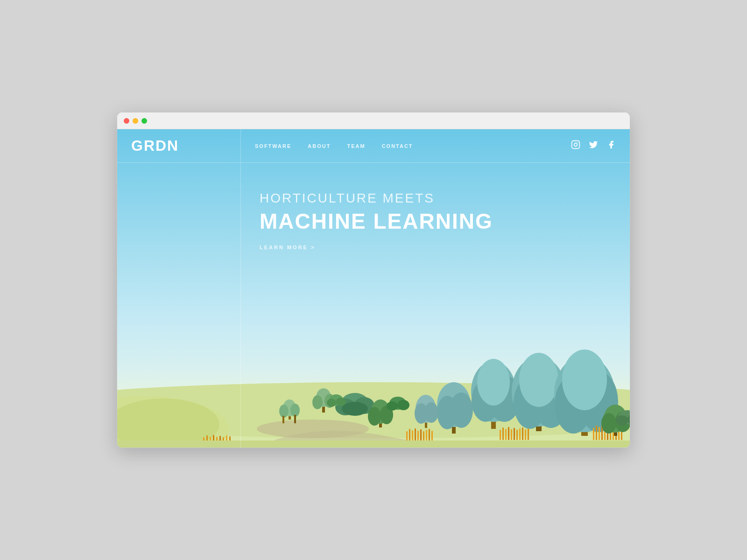 The height and width of the screenshot is (560, 747). What do you see at coordinates (611, 146) in the screenshot?
I see `facebook-icon` at bounding box center [611, 146].